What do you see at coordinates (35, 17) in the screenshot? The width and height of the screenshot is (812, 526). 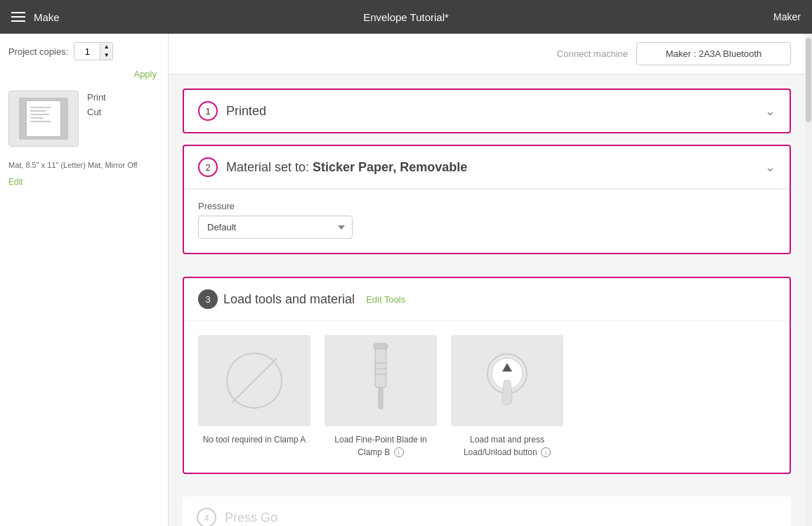 I see `topbar-left: Make` at bounding box center [35, 17].